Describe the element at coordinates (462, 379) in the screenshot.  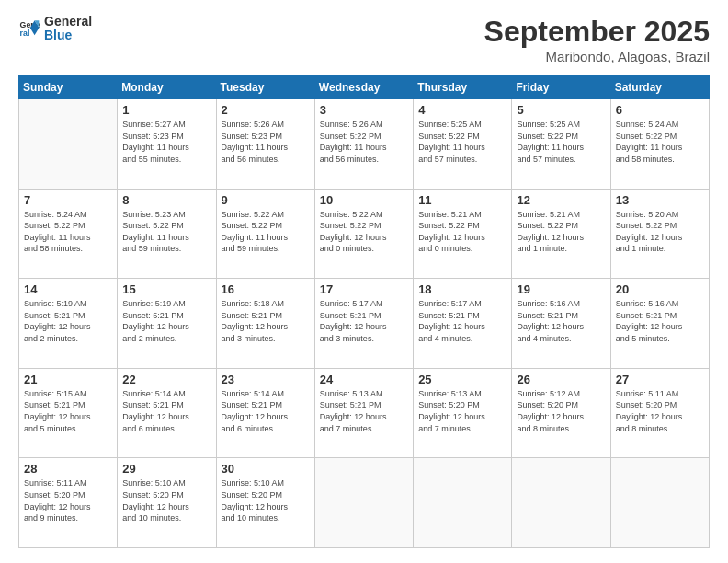
I see `day-number: 25` at that location.